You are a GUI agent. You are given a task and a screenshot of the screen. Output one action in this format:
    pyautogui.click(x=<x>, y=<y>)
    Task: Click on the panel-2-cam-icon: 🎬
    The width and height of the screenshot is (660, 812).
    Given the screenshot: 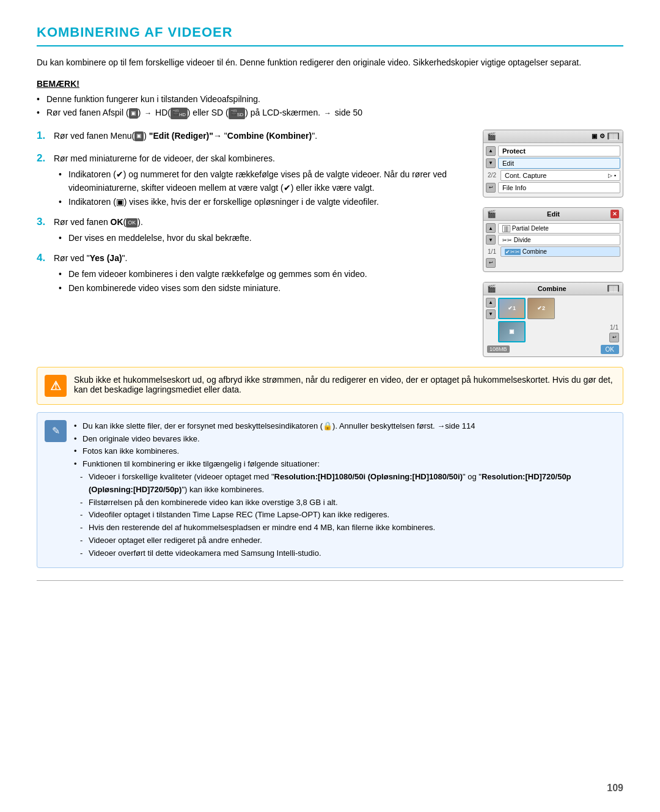 What is the action you would take?
    pyautogui.click(x=491, y=214)
    